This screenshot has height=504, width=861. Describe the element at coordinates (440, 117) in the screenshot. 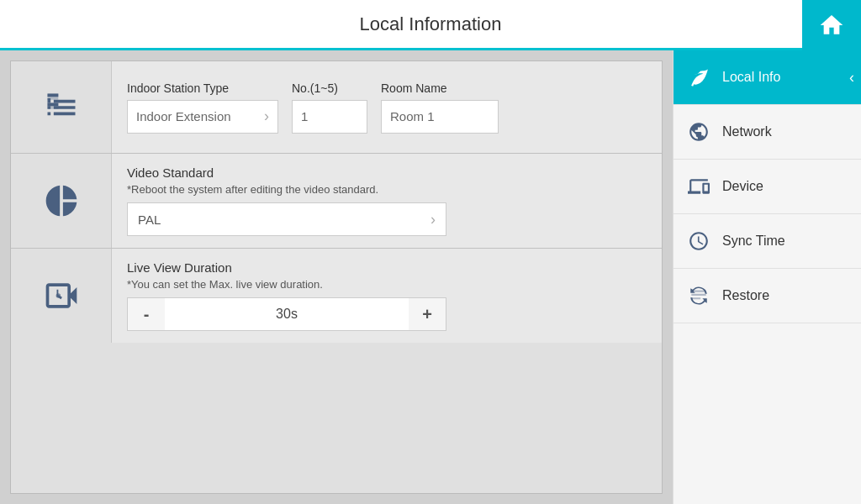

I see `room-name-input: Room 1` at that location.